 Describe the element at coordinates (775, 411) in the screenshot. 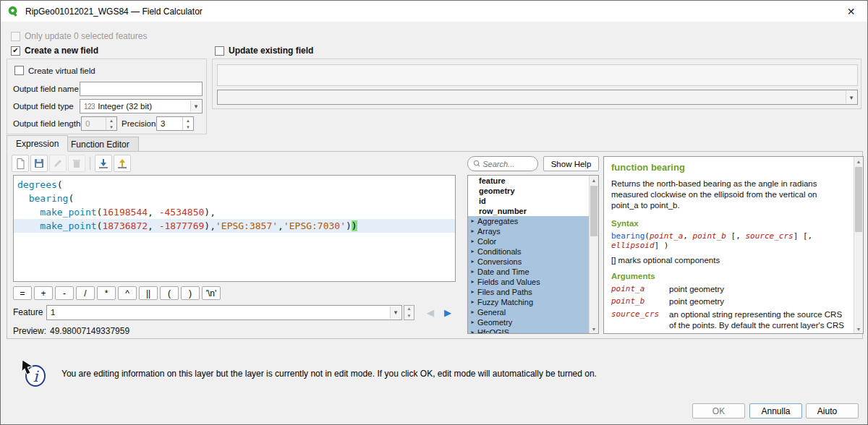

I see `cancel-button: Annulla` at that location.